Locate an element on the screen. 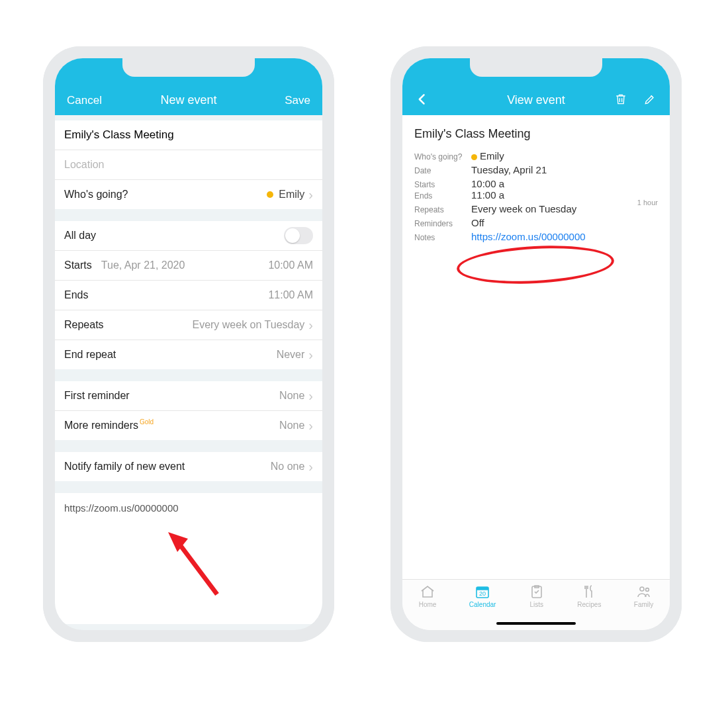  all-day-toggle is located at coordinates (298, 236).